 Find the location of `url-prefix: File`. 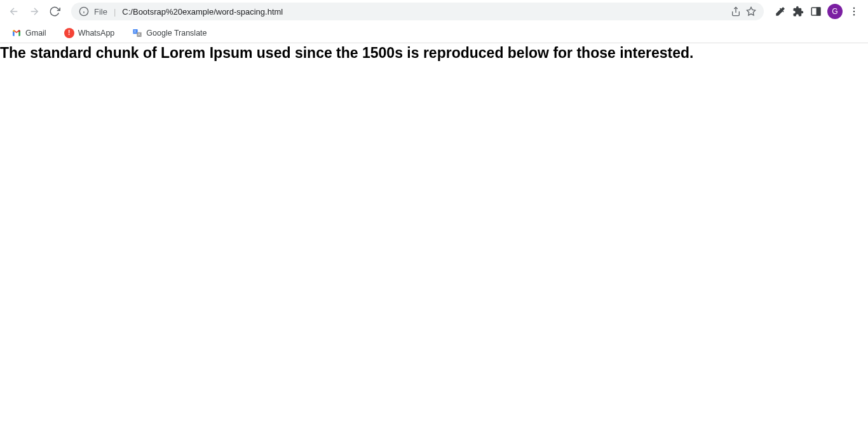

url-prefix: File is located at coordinates (100, 11).